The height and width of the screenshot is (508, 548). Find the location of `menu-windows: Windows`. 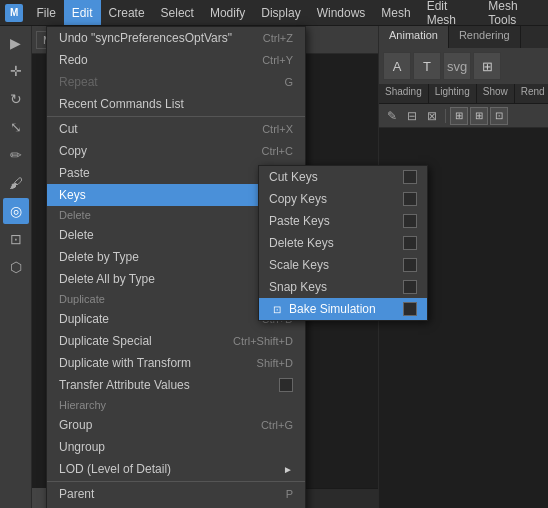

menu-windows: Windows is located at coordinates (342, 12).